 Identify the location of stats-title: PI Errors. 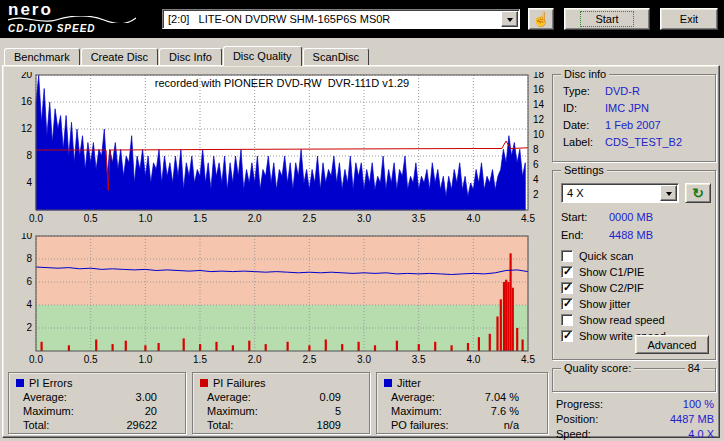
(50, 383).